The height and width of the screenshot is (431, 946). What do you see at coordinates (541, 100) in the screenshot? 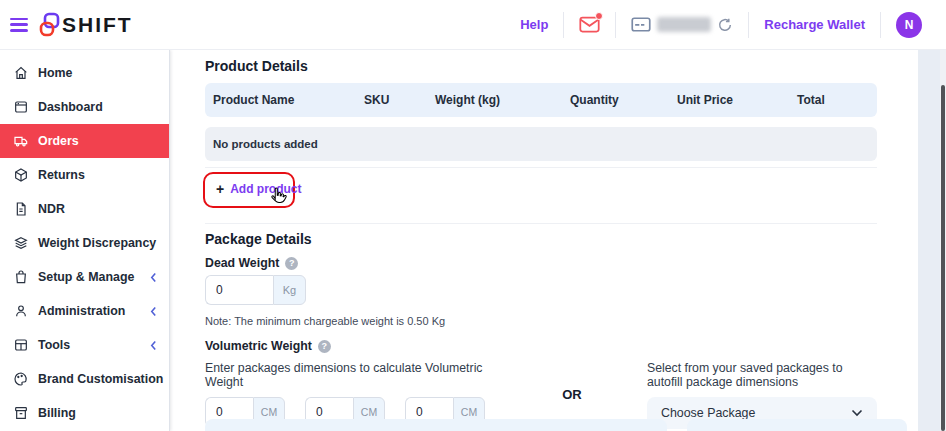
I see `products-table-header: Product Name SKU Weight (kg) Quantity Un…` at bounding box center [541, 100].